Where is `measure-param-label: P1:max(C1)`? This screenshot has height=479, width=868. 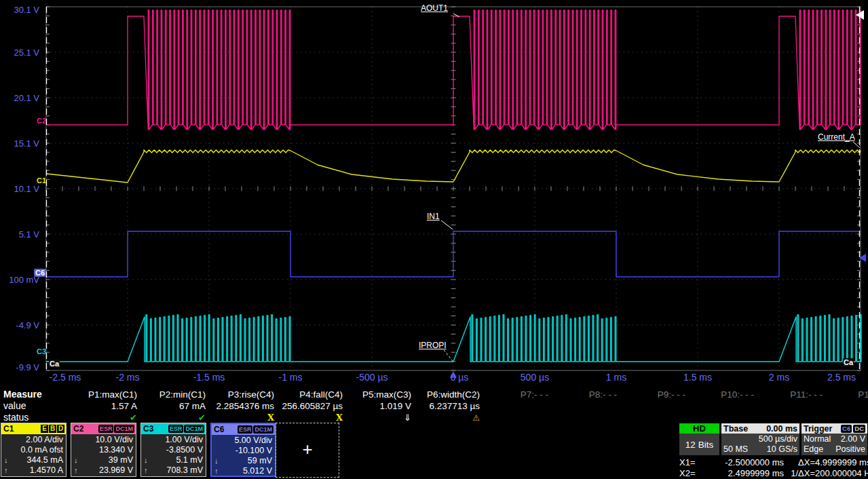 measure-param-label: P1:max(C1) is located at coordinates (106, 395).